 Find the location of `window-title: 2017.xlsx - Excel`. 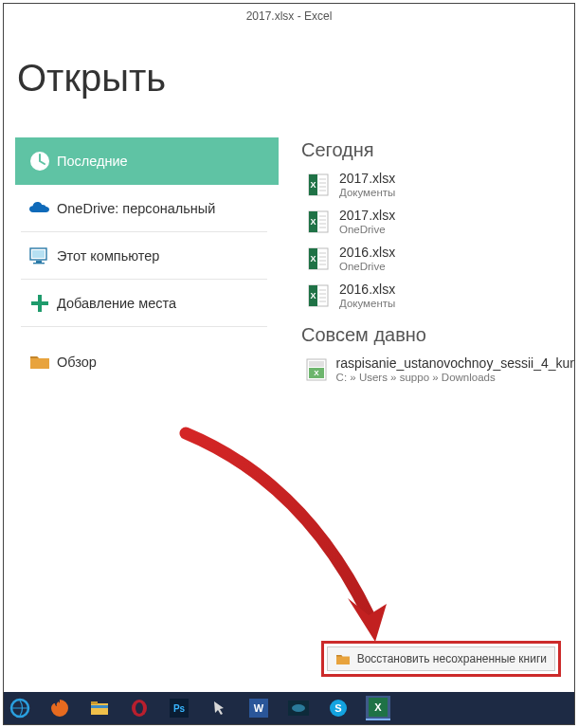

window-title: 2017.xlsx - Excel is located at coordinates (289, 14).